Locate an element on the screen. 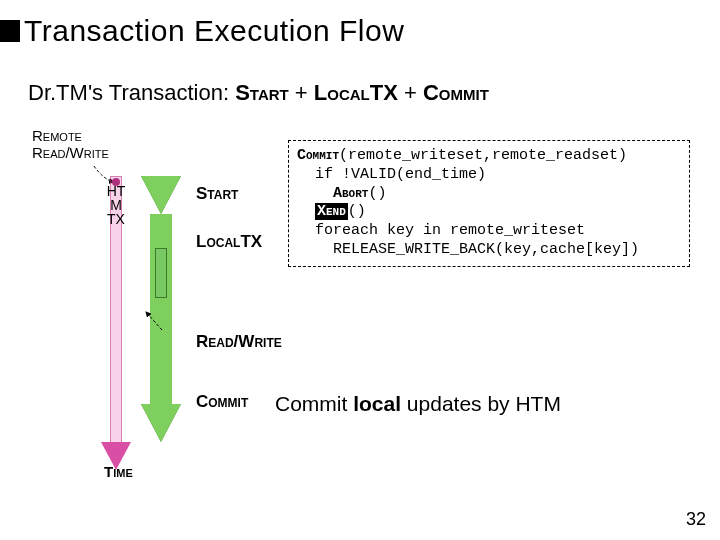 Image resolution: width=720 pixels, height=540 pixels. title-bar: Transaction Execution Flow is located at coordinates (202, 31).